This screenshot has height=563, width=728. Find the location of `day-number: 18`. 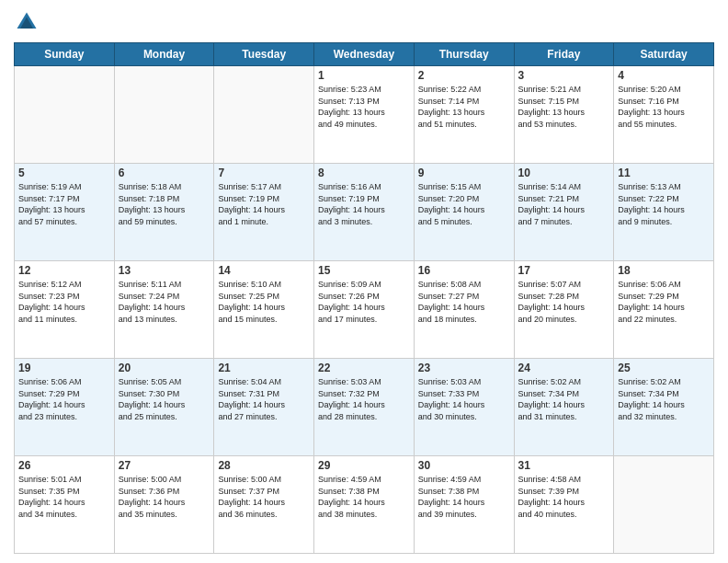

day-number: 18 is located at coordinates (664, 270).